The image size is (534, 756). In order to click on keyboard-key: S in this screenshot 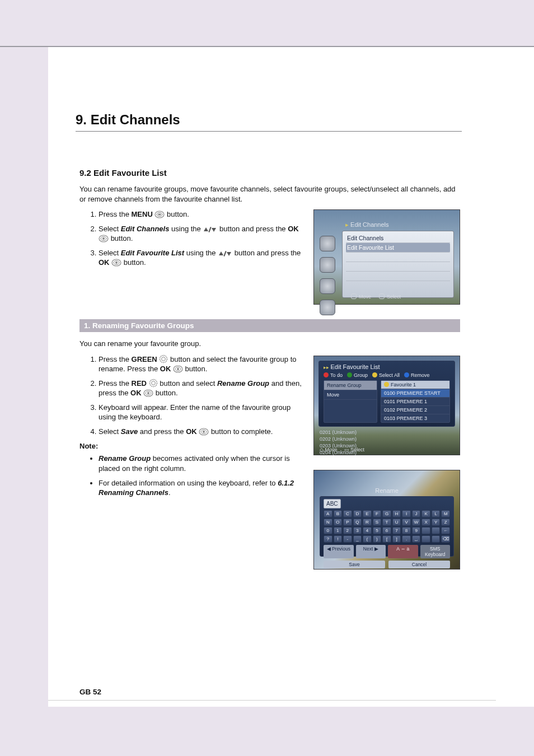, I will do `click(377, 522)`.